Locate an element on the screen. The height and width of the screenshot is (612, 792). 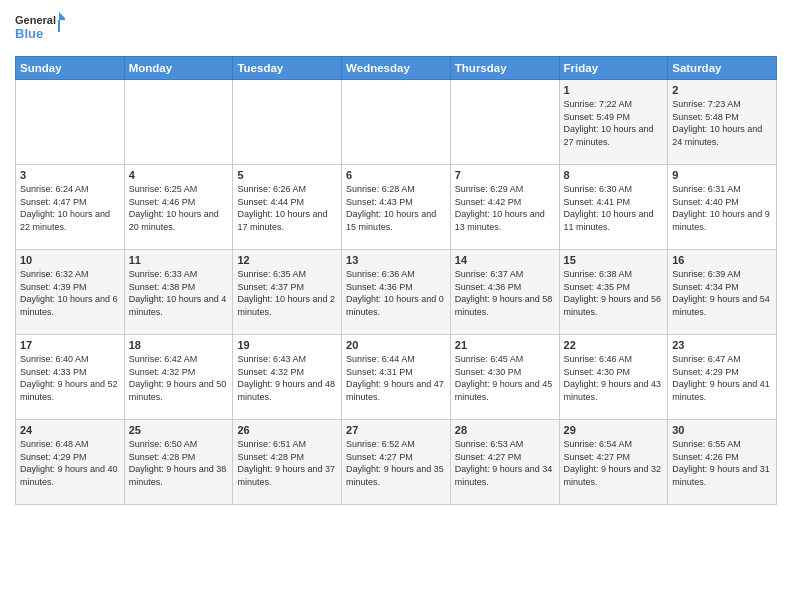
day-number: 14 is located at coordinates (505, 260).